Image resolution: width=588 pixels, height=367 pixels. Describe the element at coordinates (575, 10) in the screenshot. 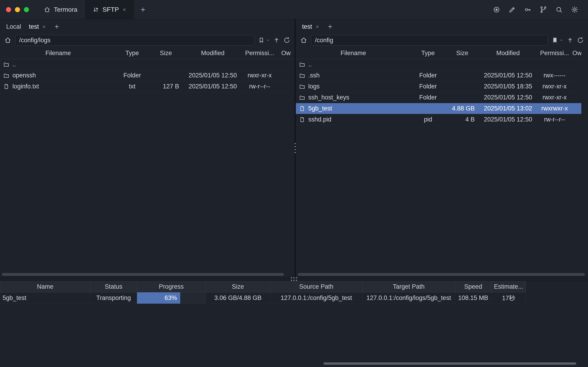

I see `settings-gear-icon` at that location.